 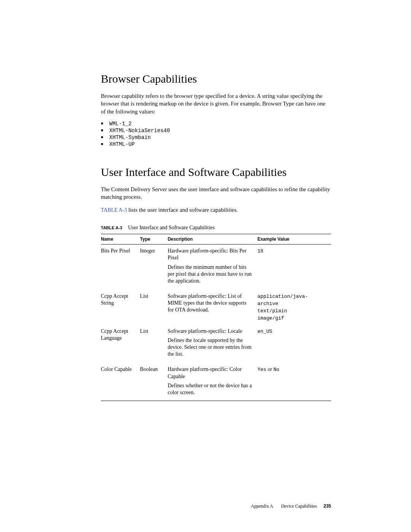 What do you see at coordinates (210, 347) in the screenshot?
I see `desc-secondary: Defines the locale supported by the devi…` at bounding box center [210, 347].